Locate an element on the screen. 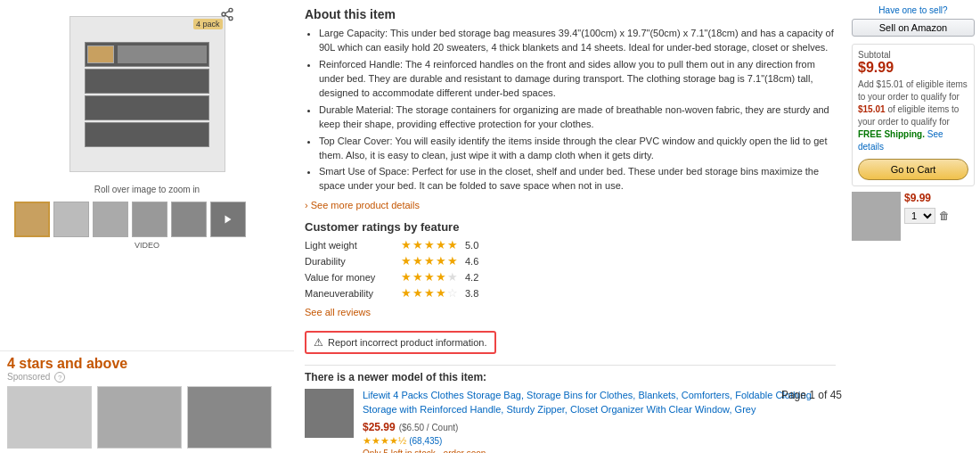 This screenshot has height=453, width=980. thumbnail-row is located at coordinates (147, 219).